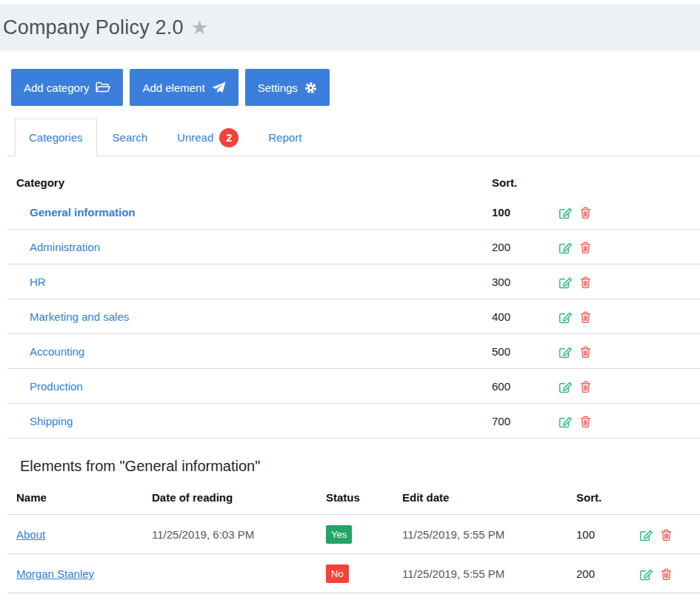 Image resolution: width=700 pixels, height=603 pixels. What do you see at coordinates (501, 351) in the screenshot?
I see `category-sort-value: 500` at bounding box center [501, 351].